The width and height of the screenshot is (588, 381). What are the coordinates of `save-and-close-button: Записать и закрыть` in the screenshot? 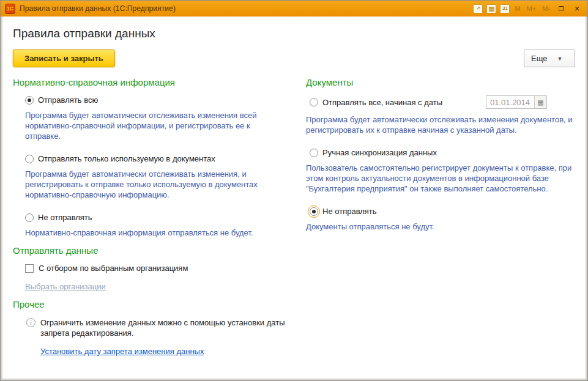 It's located at (64, 59).